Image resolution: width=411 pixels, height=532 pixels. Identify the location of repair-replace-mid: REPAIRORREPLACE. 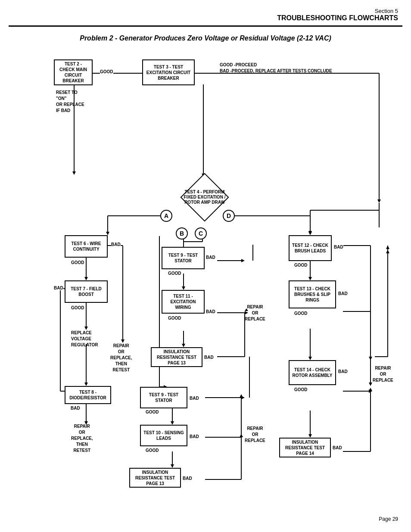
(255, 313).